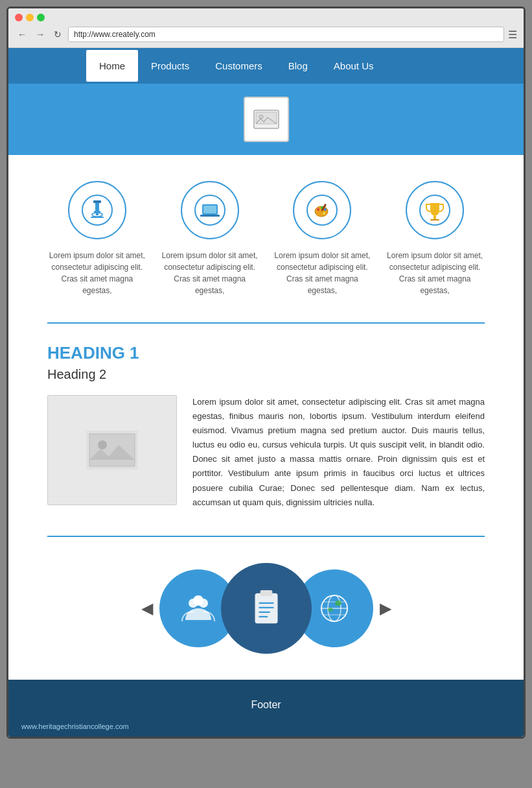 Image resolution: width=532 pixels, height=788 pixels. What do you see at coordinates (30, 18) in the screenshot?
I see `traffic-lights` at bounding box center [30, 18].